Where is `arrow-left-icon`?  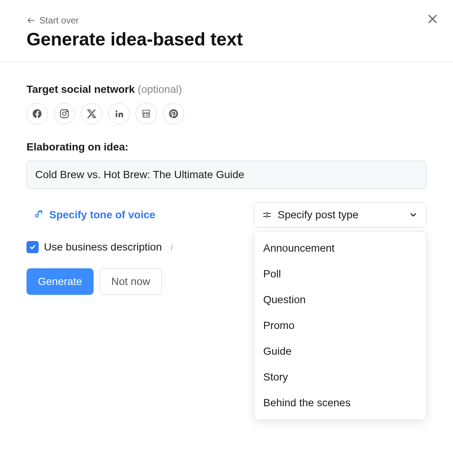
arrow-left-icon is located at coordinates (31, 20).